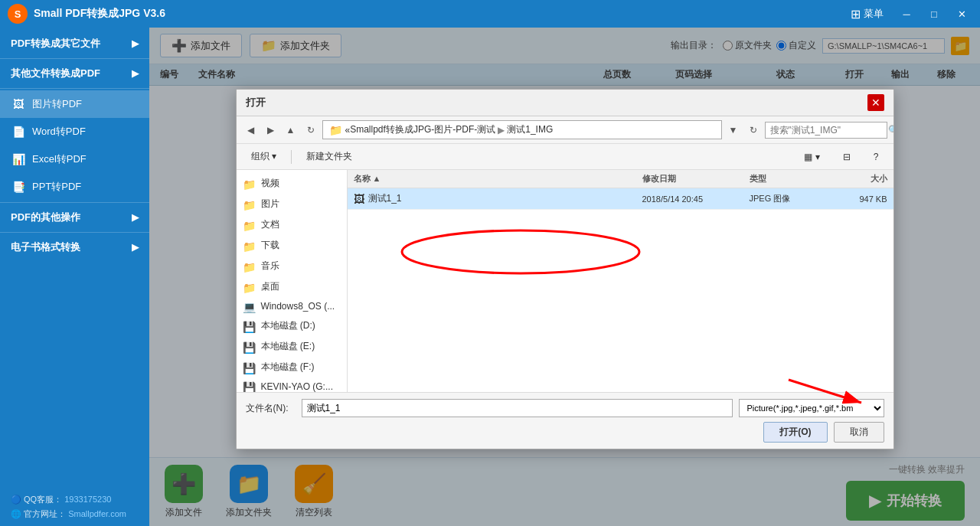 The image size is (980, 526). Describe the element at coordinates (75, 217) in the screenshot. I see `sidebar-item-pdf-ops: PDF的其他操作 ▶` at that location.